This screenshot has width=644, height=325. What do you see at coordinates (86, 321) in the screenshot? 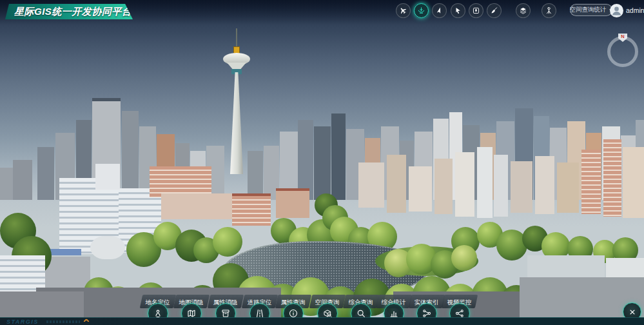
I see `watermark-arc` at bounding box center [86, 321].